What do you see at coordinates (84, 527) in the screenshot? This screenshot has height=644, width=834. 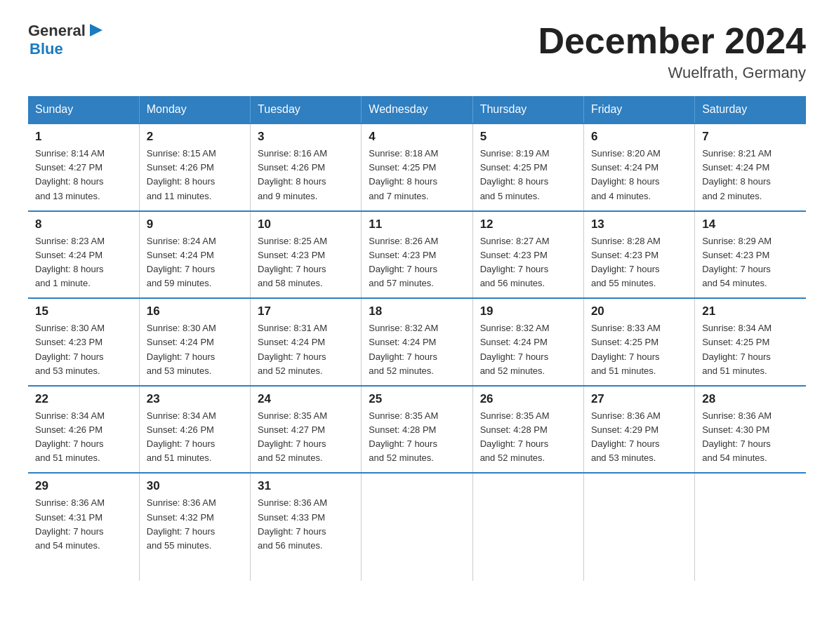 I see `calendar-cell: 29Sunrise: 8:36 AMSunset: 4:31 PMDayligh…` at bounding box center [84, 527].